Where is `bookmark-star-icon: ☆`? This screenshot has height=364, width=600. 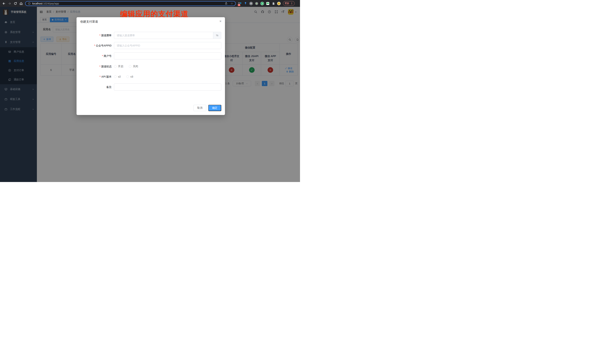
bookmark-star-icon: ☆ is located at coordinates (232, 3).